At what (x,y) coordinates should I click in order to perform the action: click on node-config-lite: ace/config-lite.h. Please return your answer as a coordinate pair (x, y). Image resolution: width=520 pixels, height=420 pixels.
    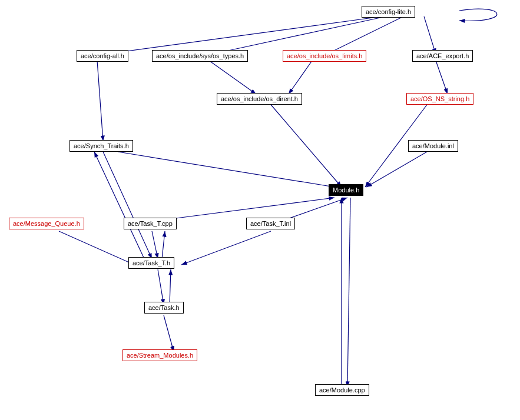
    Looking at the image, I should click on (389, 12).